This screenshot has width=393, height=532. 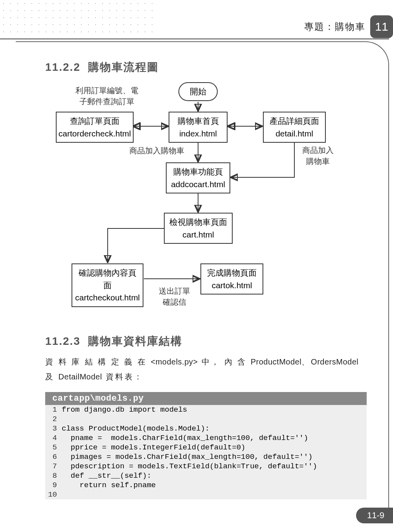 What do you see at coordinates (206, 447) in the screenshot?
I see `code-line: 5 pprice = models.IntegerField(default=0…` at bounding box center [206, 447].